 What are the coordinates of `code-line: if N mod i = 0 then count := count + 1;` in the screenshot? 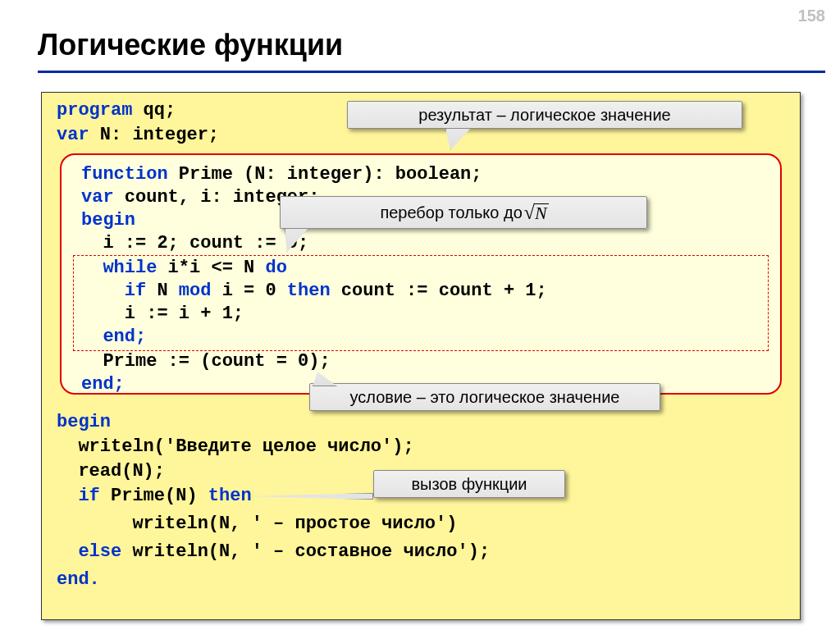 It's located at (314, 291).